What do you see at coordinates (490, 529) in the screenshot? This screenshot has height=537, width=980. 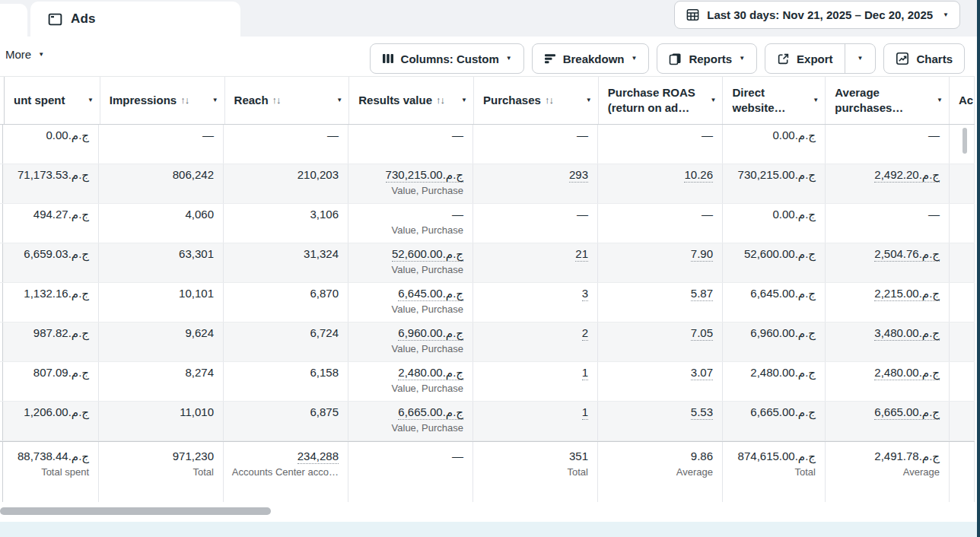 I see `footer-bar` at bounding box center [490, 529].